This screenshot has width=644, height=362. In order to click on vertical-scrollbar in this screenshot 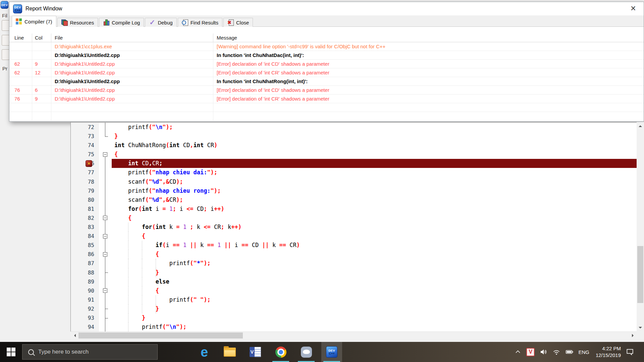, I will do `click(640, 227)`.